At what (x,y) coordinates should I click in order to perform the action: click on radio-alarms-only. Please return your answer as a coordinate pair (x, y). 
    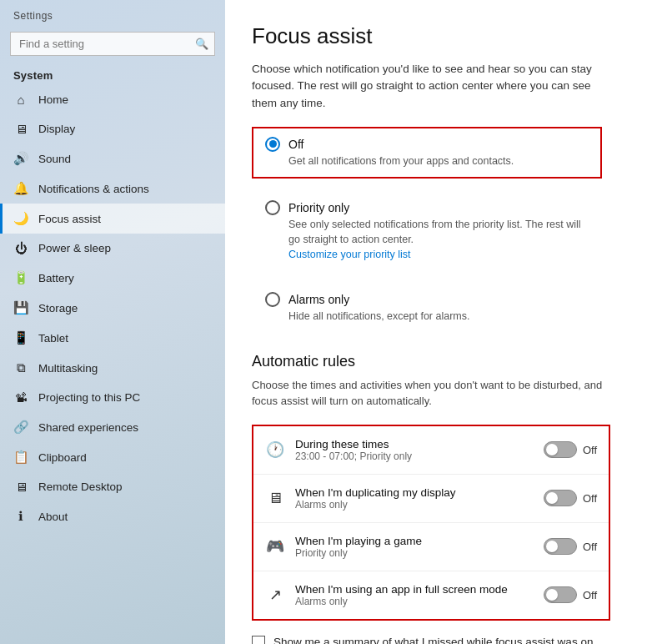
    Looking at the image, I should click on (273, 299).